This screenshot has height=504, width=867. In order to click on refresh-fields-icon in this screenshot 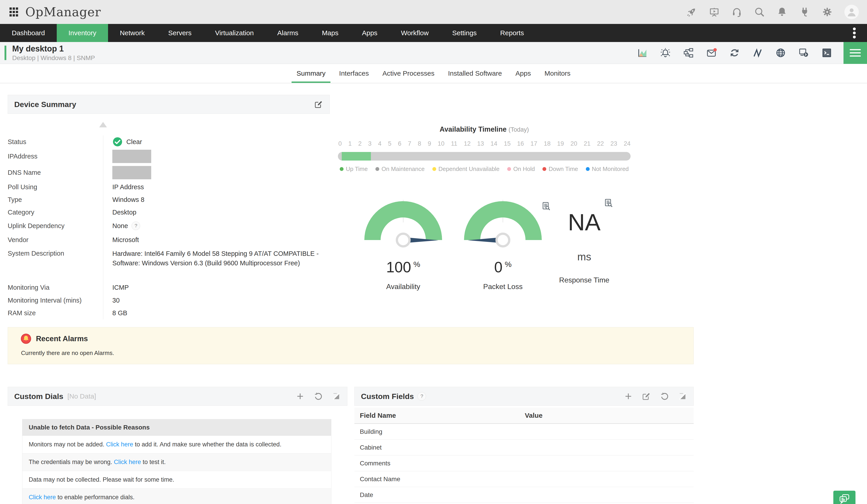, I will do `click(665, 396)`.